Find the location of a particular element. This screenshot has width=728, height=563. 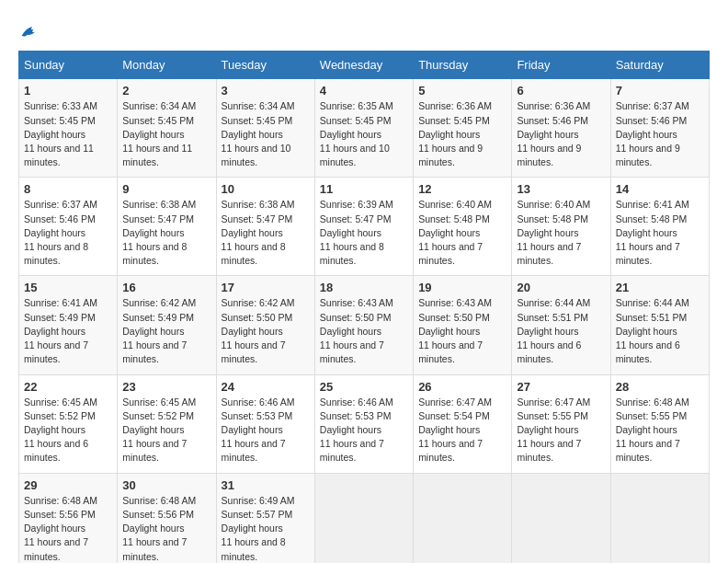

day-number: 1 is located at coordinates (68, 90).